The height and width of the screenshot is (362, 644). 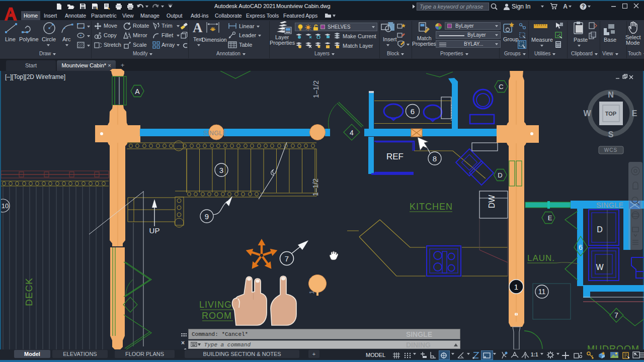 I want to click on svg-text: 4, so click(x=352, y=133).